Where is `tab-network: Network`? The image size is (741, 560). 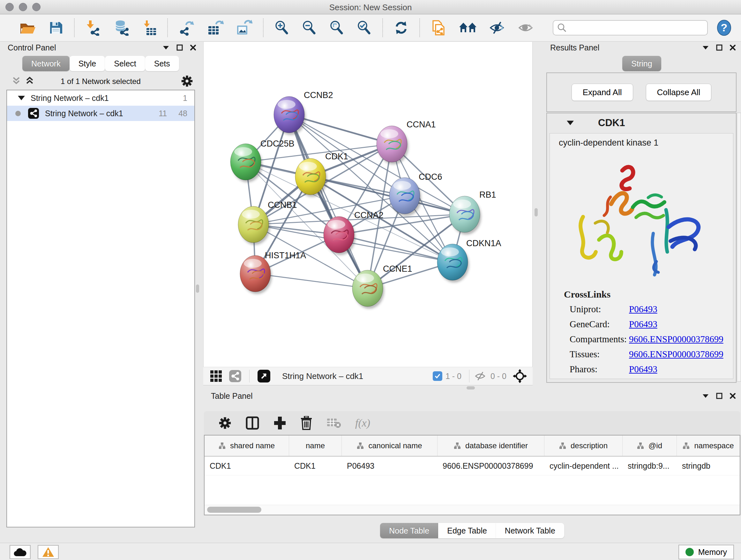
tab-network: Network is located at coordinates (46, 64).